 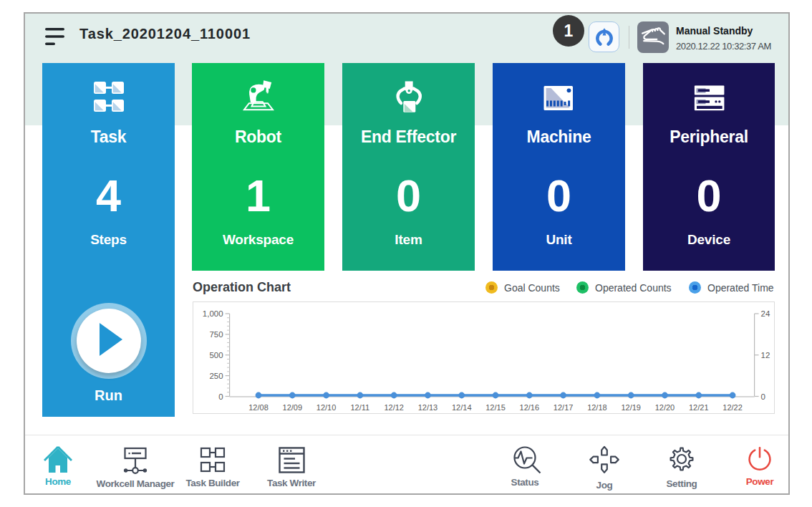 What do you see at coordinates (597, 407) in the screenshot?
I see `svg-text: 12/18` at bounding box center [597, 407].